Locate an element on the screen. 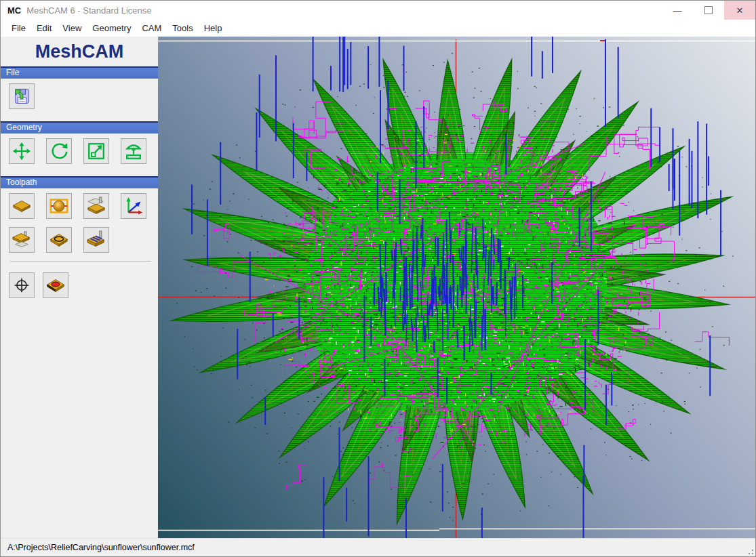  menu-edit: Edit is located at coordinates (44, 28).